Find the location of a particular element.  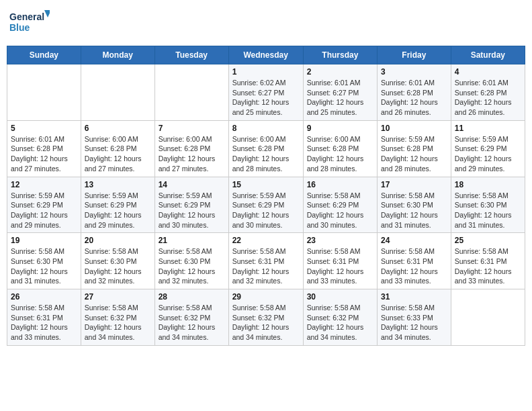

day-cell: 12Sunrise: 5:59 AM Sunset: 6:29 PM Dayli… is located at coordinates (44, 205).